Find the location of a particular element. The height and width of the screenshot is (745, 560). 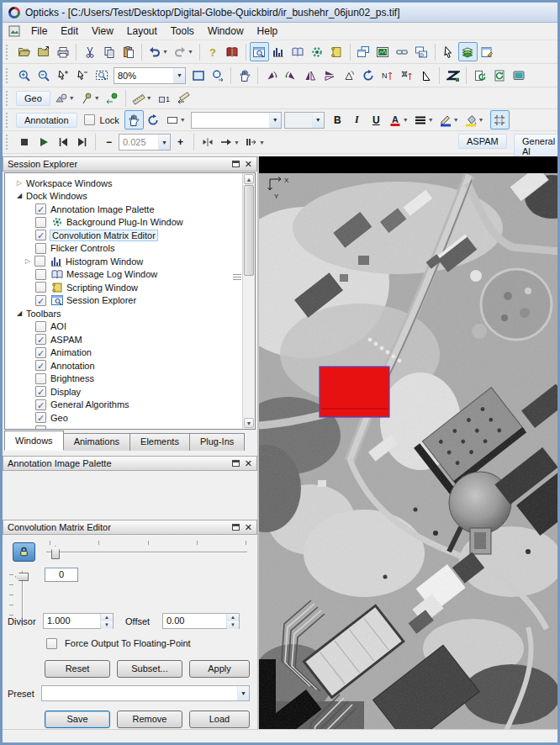

apply-button: Apply is located at coordinates (219, 669).